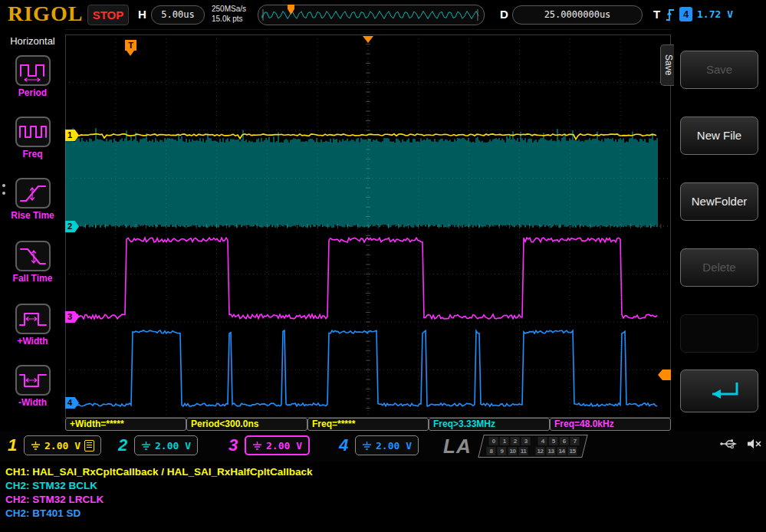 This screenshot has width=766, height=532. I want to click on la-digit-13: 13, so click(551, 451).